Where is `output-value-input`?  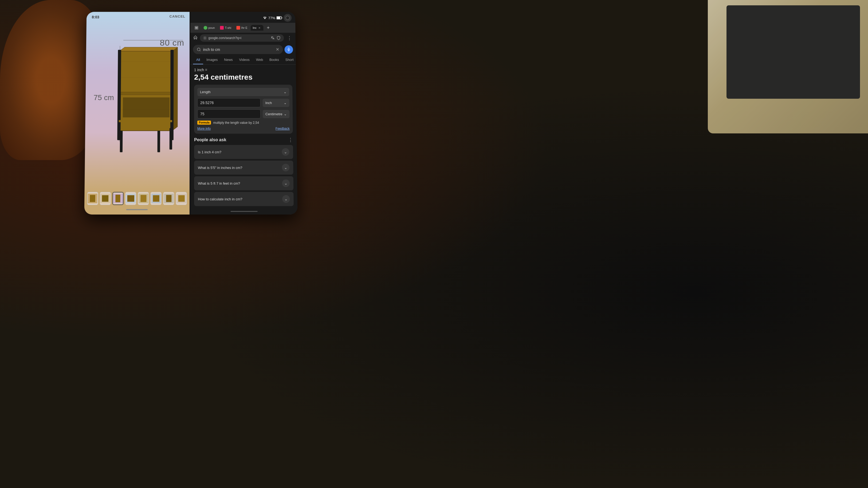 output-value-input is located at coordinates (229, 114).